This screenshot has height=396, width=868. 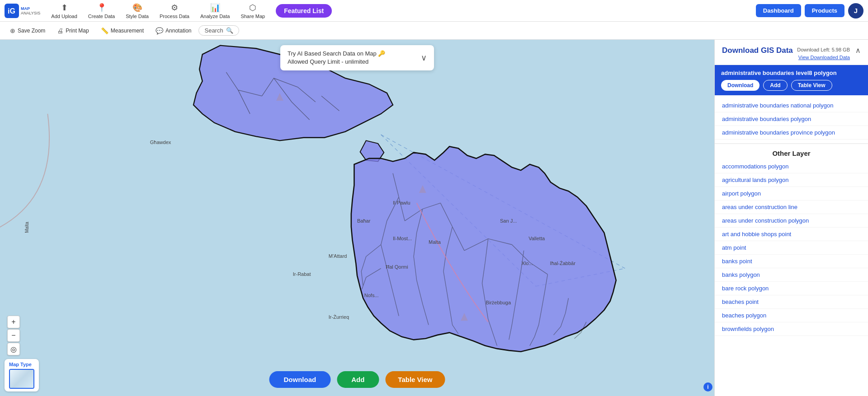 What do you see at coordinates (22, 375) in the screenshot?
I see `map-type-box: Map Type` at bounding box center [22, 375].